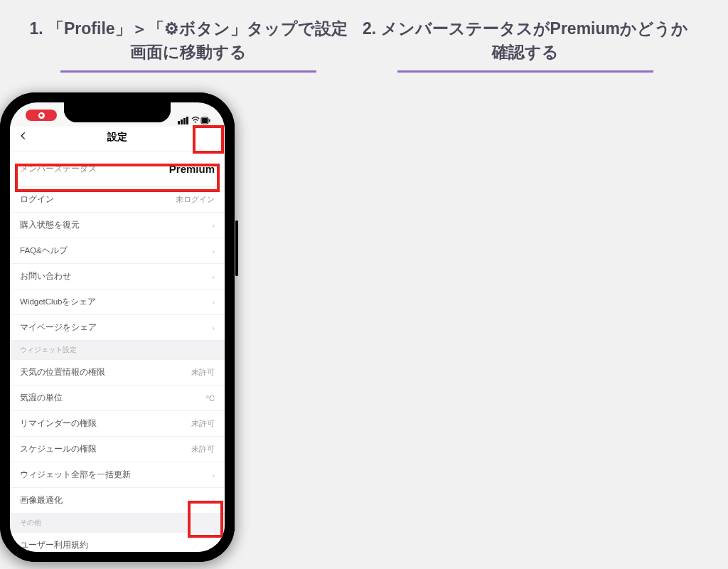  What do you see at coordinates (117, 350) in the screenshot?
I see `section-widget: ウィジェット設定` at bounding box center [117, 350].